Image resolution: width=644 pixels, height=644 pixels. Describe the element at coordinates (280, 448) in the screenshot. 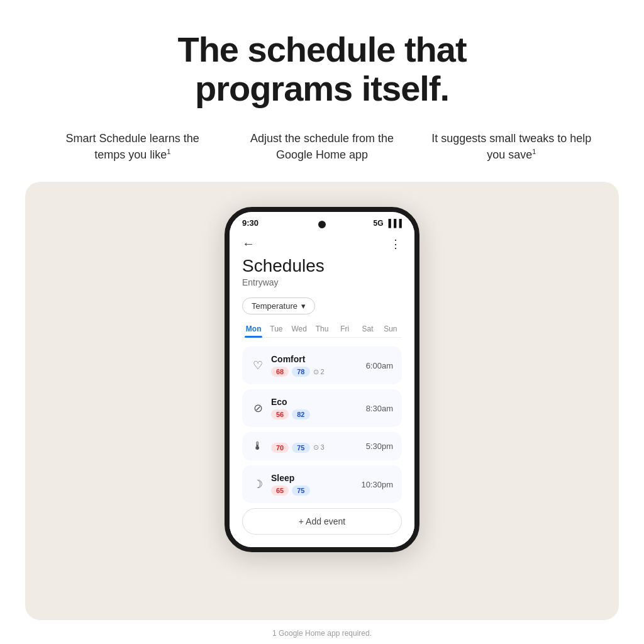

I see `temp-temp-warm: 70` at that location.